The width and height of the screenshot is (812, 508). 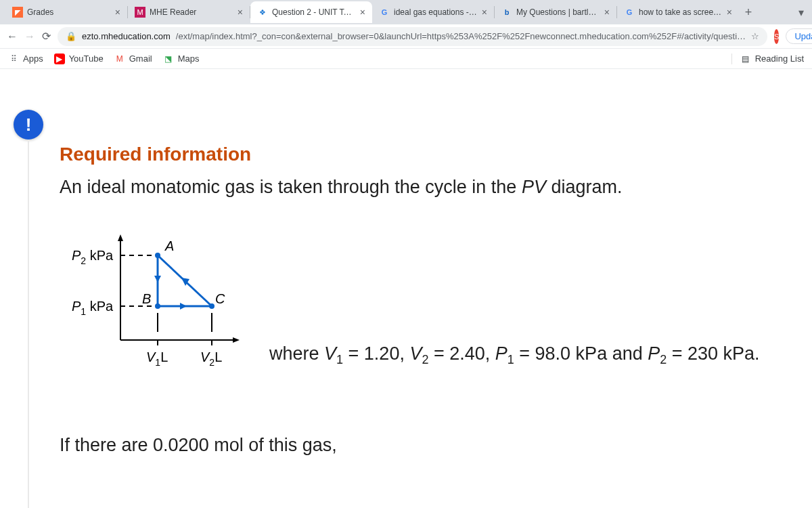 What do you see at coordinates (713, 354) in the screenshot?
I see `p2-value: = 230 kPa.` at bounding box center [713, 354].